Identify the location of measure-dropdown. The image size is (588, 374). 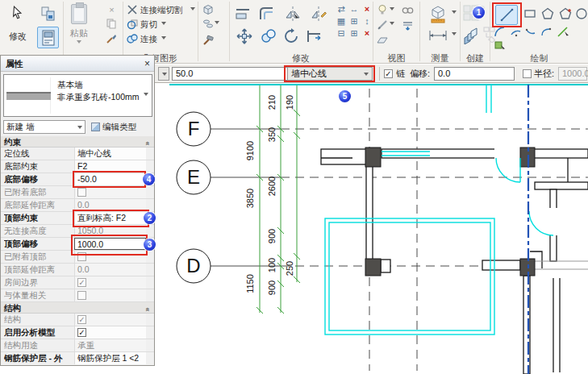
(454, 12).